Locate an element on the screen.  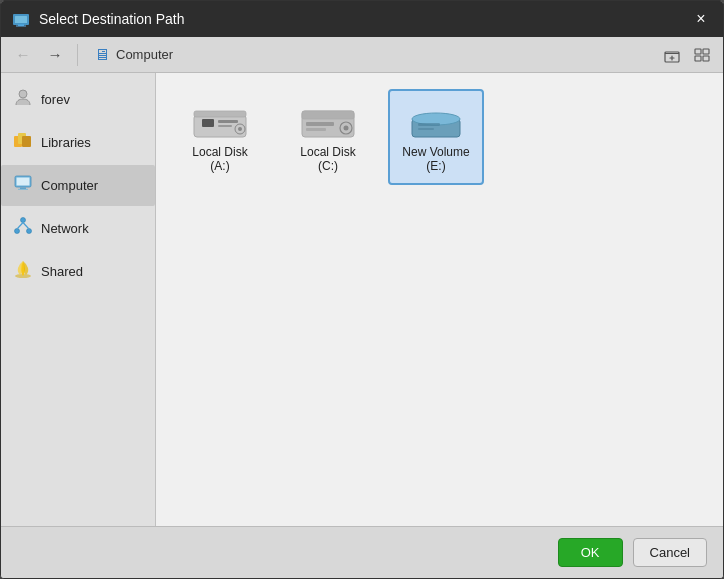
breadcrumb-text: Computer is located at coordinates (144, 54).